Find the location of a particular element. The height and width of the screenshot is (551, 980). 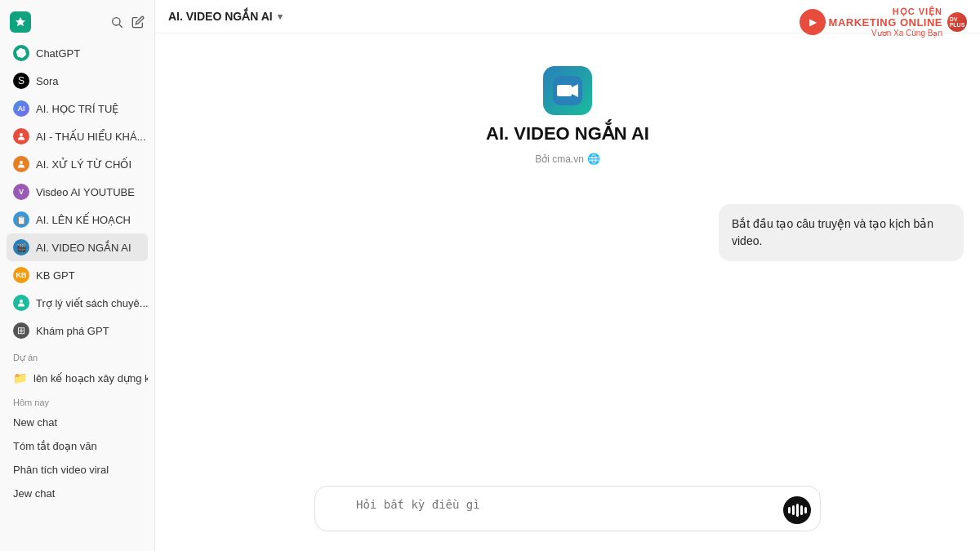

sidebar-item-hoc: AI AI. HỌC TRÍ TUỆ is located at coordinates (77, 109).